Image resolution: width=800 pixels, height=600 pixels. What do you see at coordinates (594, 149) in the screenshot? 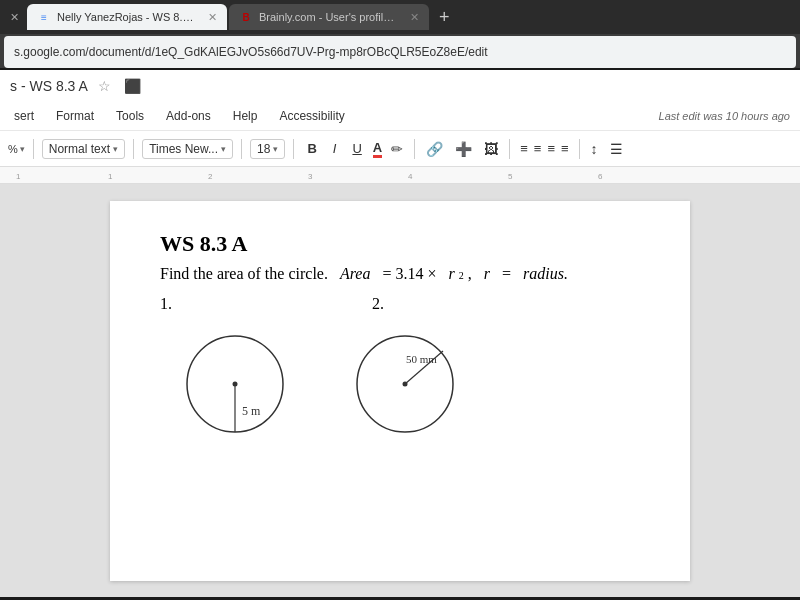
I see `line-spacing-icon: ↕` at bounding box center [594, 149].